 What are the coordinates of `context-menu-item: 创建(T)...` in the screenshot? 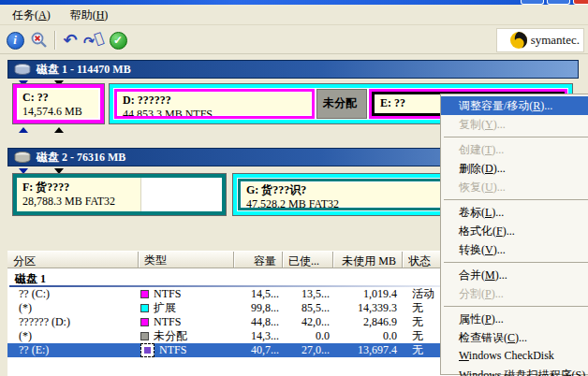 It's located at (515, 150).